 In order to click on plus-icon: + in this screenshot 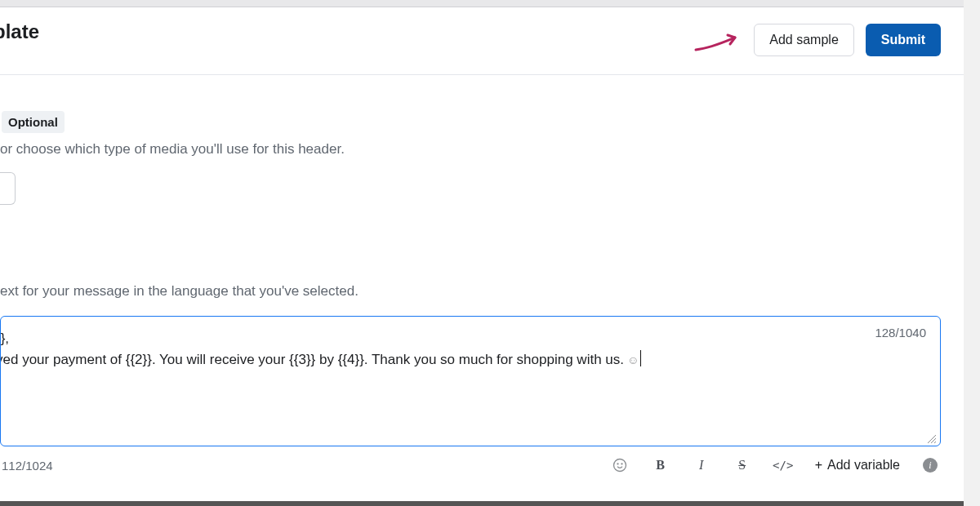, I will do `click(818, 465)`.